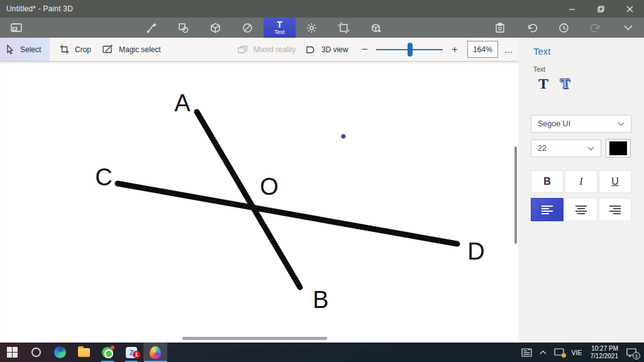  Describe the element at coordinates (483, 49) in the screenshot. I see `zoom-level-field: 164%` at that location.